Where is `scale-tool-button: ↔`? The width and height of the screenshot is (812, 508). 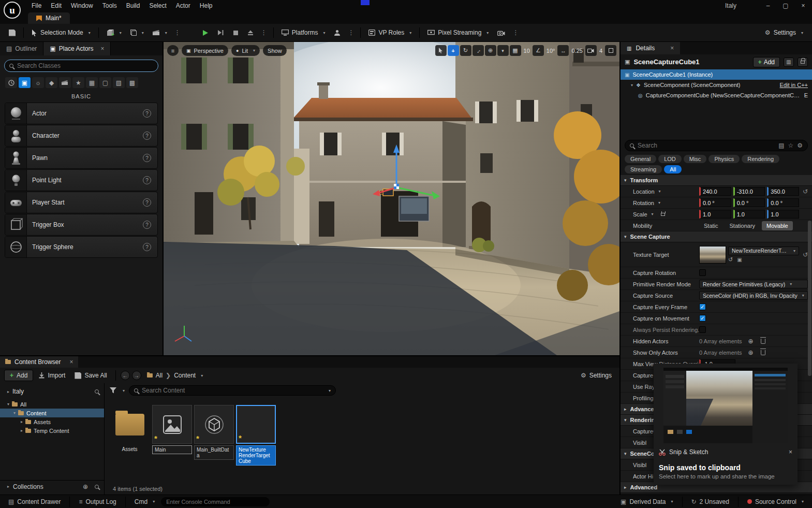
scale-tool-button: ↔ is located at coordinates (478, 51).